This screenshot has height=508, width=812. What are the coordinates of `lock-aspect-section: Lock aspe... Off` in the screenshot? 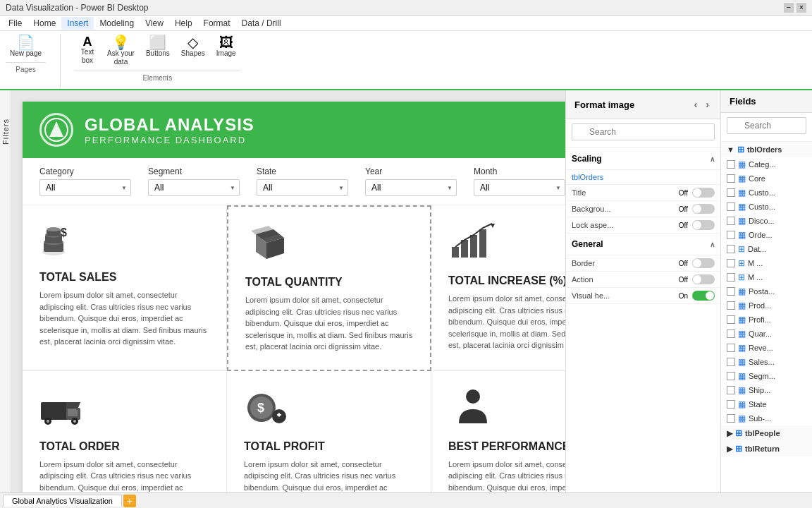 It's located at (643, 226).